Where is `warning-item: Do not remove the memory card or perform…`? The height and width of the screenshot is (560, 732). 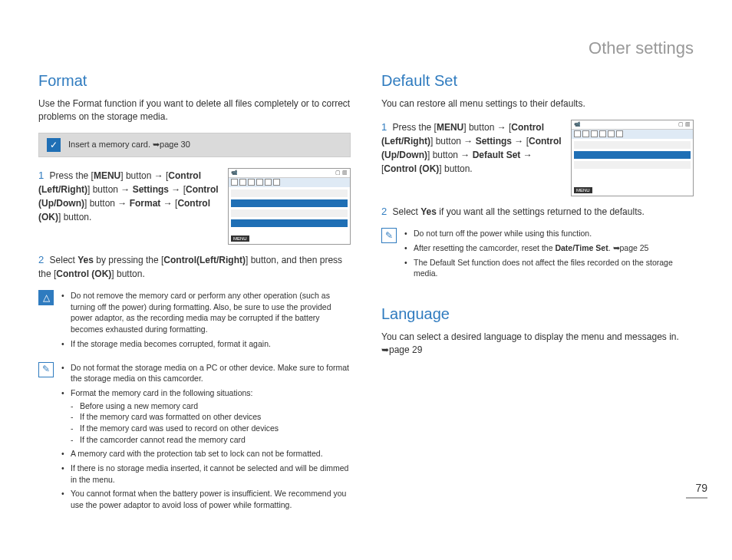 warning-item: Do not remove the memory card or perform… is located at coordinates (206, 313).